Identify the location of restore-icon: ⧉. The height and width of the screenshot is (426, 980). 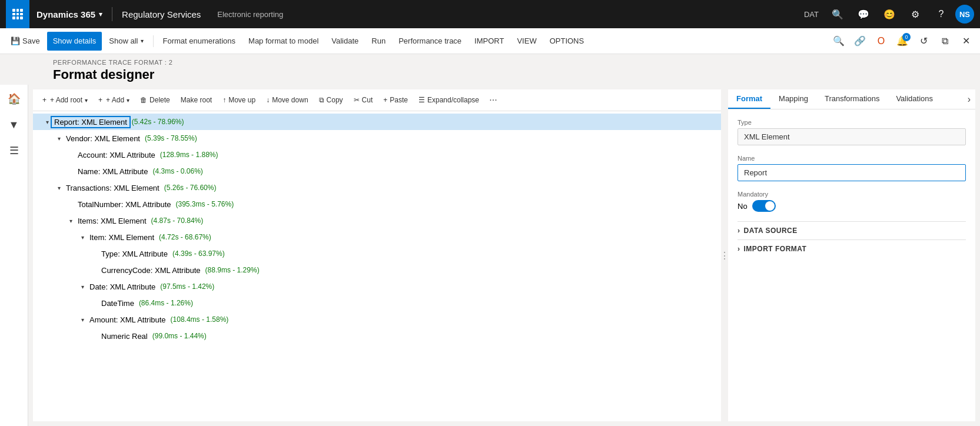
(945, 41).